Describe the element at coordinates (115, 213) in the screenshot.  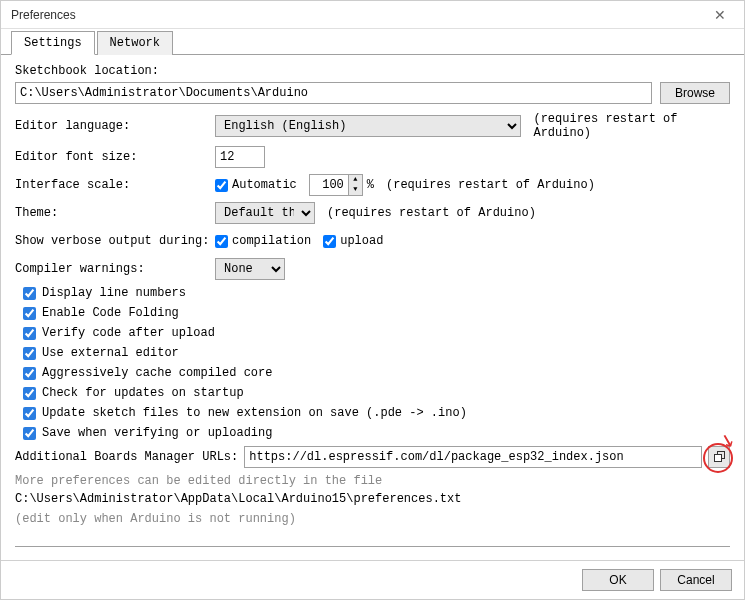
I see `theme-label: Theme:` at that location.